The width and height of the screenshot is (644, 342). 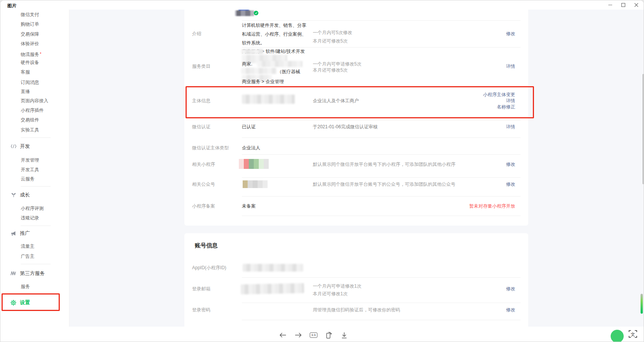 What do you see at coordinates (13, 273) in the screenshot?
I see `third-party-icon` at bounding box center [13, 273].